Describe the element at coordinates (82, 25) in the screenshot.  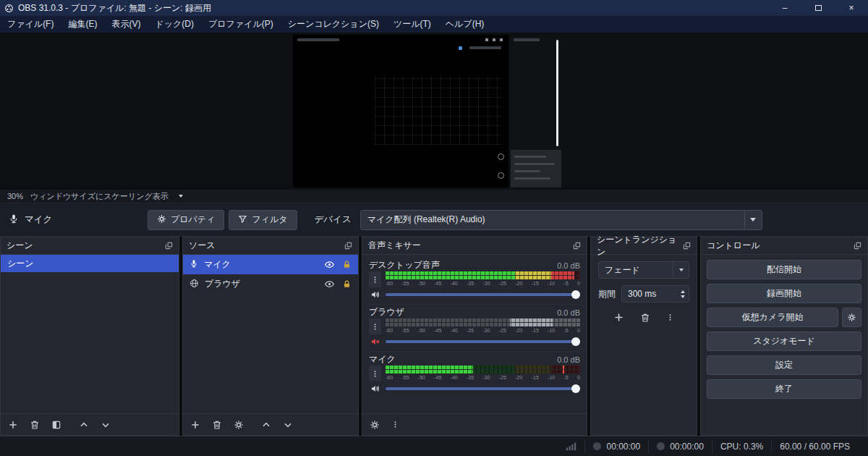
I see `menu-edit: 編集(E)` at that location.